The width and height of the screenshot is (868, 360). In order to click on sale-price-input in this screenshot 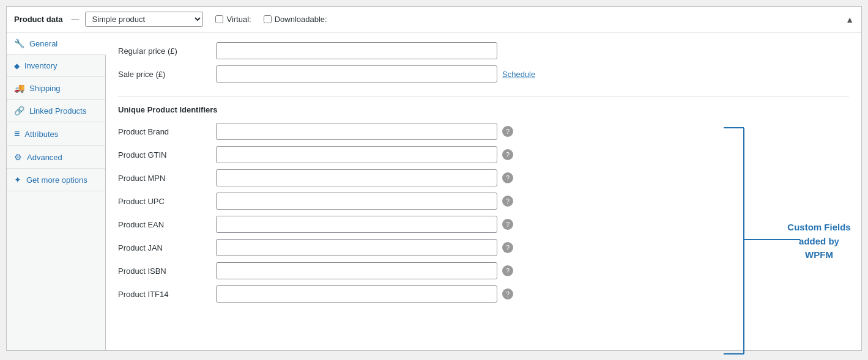, I will do `click(357, 74)`.